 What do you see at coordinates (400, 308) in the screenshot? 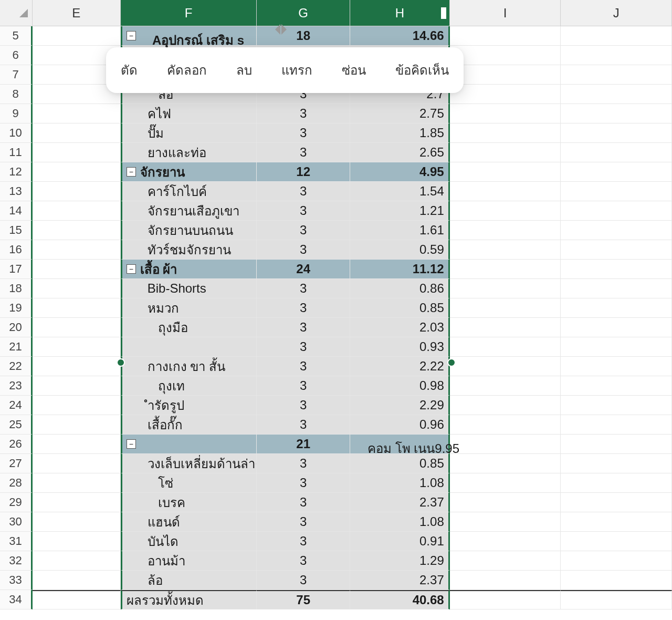
I see `cell: 0.85` at bounding box center [400, 308].